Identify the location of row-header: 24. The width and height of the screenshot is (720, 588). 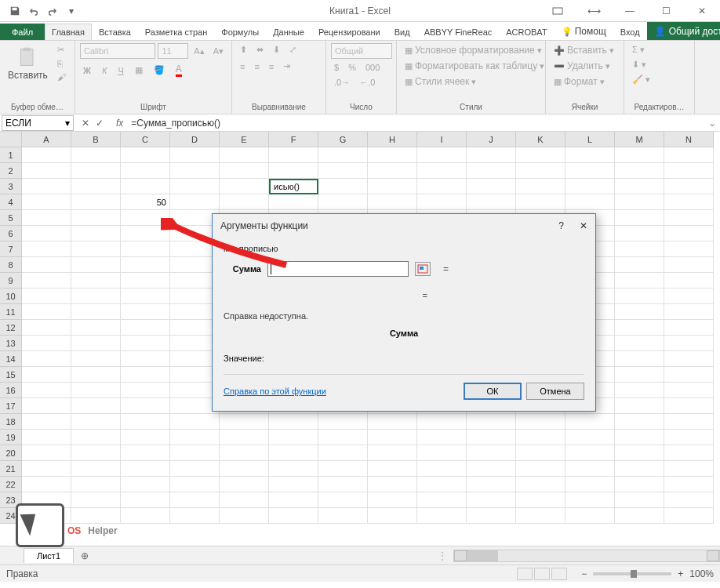
(11, 516).